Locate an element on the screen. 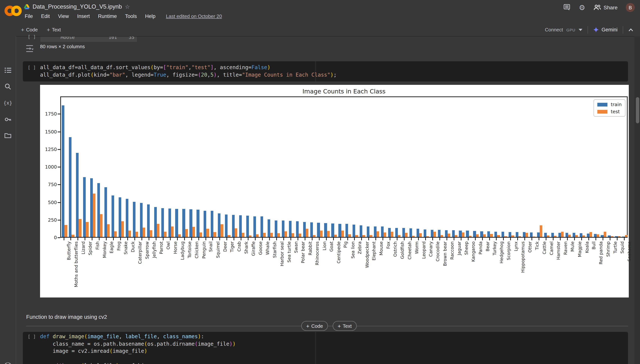  x-tick-label: Seahorse is located at coordinates (629, 252).